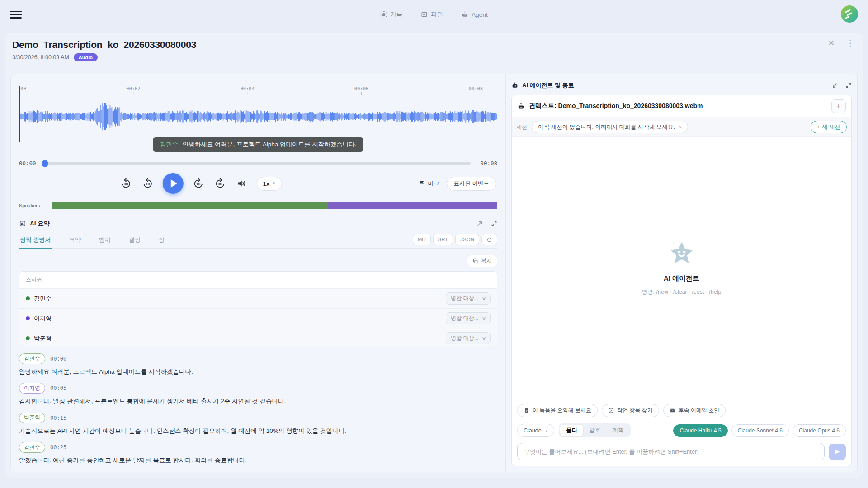 This screenshot has height=488, width=868. Describe the element at coordinates (258, 309) in the screenshot. I see `speaker-list: 스피커 김민수 병합 대상...∨ 이지영 병합 대상...∨ 박준혁` at that location.